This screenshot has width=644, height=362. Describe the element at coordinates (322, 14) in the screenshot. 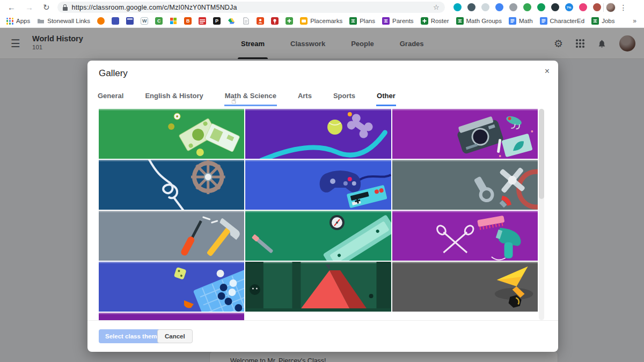

I see `browser-chrome: ← → ↻ https://classroom.google.com/c/MzI…` at that location.